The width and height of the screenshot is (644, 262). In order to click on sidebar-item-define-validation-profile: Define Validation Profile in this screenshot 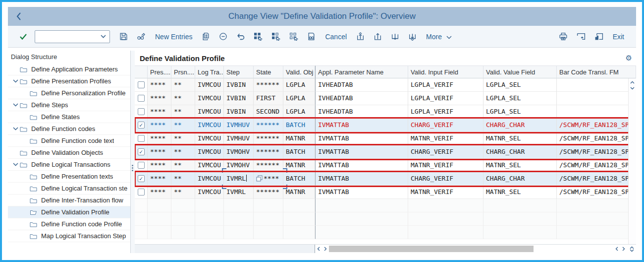, I will do `click(69, 212)`.